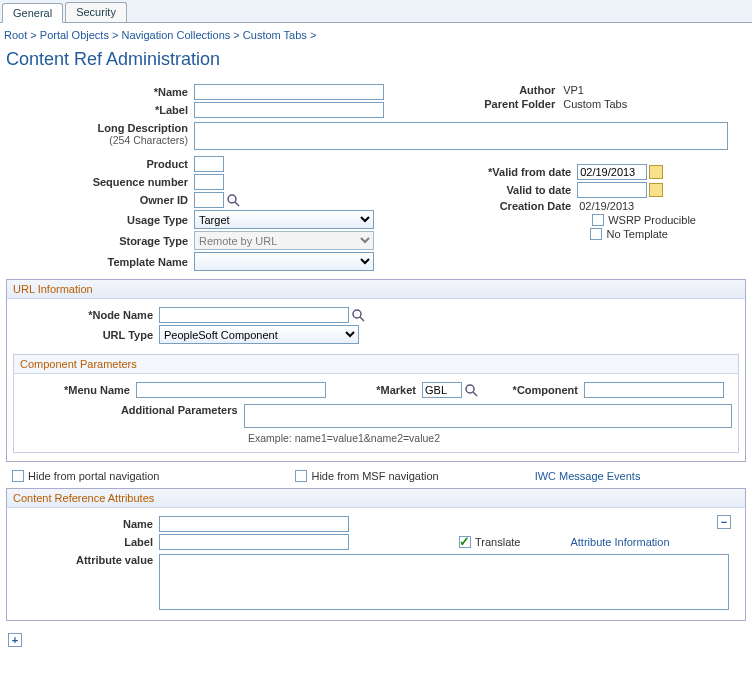  I want to click on attribute-information-link: Attribute Information, so click(620, 542).